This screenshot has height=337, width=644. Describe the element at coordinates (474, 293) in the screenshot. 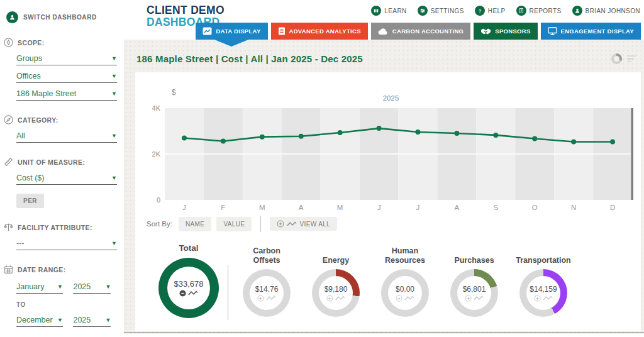

I see `donut-purchases: $6,801` at that location.